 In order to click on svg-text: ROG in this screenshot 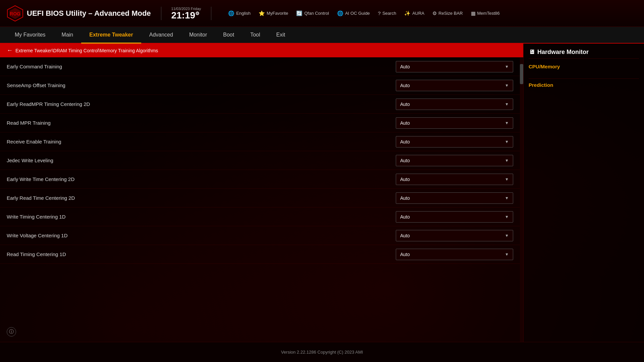, I will do `click(15, 14)`.